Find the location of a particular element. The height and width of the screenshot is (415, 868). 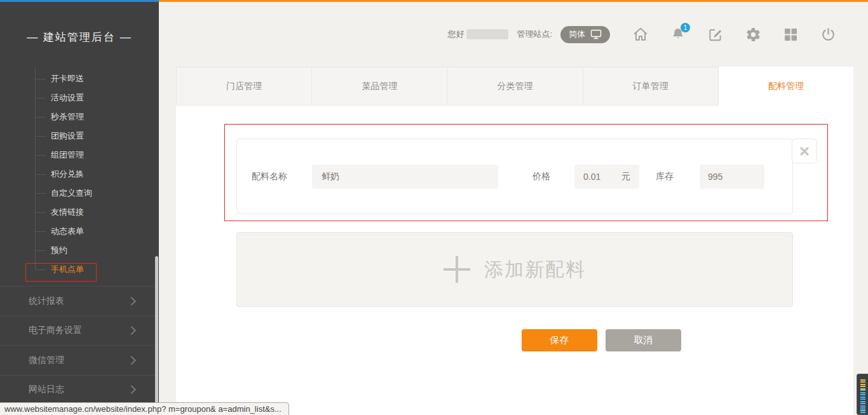

stock-value: 995 is located at coordinates (715, 177).